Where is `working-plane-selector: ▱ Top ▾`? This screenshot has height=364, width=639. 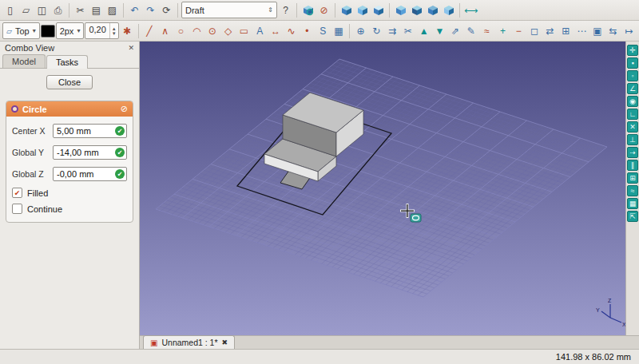 working-plane-selector: ▱ Top ▾ is located at coordinates (21, 30).